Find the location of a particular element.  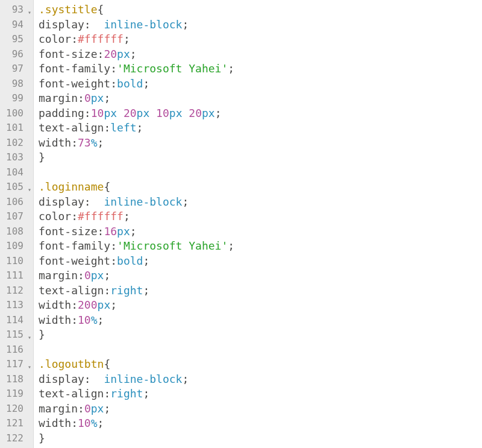

line-number: 101 is located at coordinates (16, 128).